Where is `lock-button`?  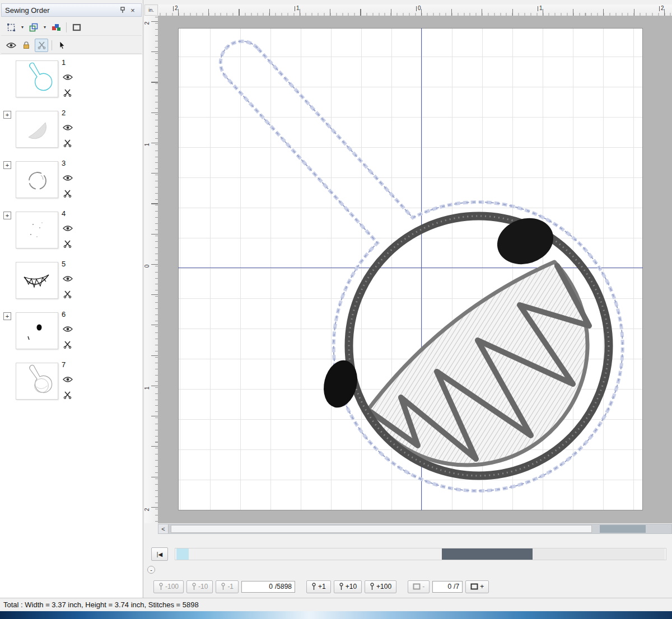
lock-button is located at coordinates (26, 45).